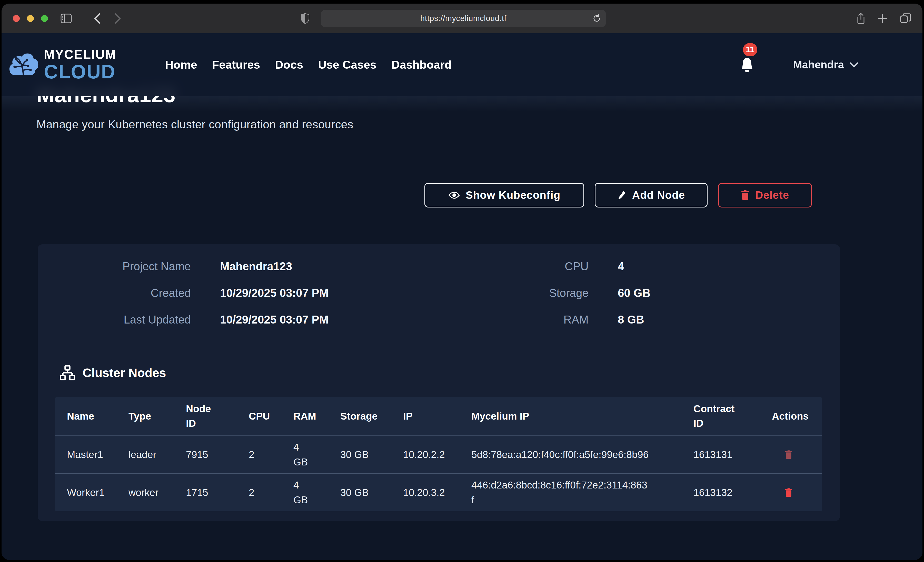 The image size is (924, 562). I want to click on page-subtitle: Manage your Kubernetes cluster configura…, so click(195, 124).